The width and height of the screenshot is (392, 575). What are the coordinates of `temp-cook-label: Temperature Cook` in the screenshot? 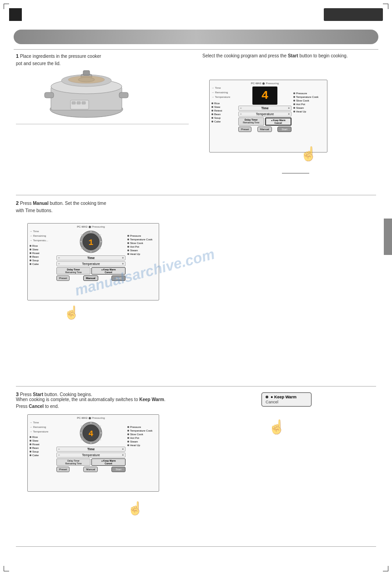 It's located at (309, 97).